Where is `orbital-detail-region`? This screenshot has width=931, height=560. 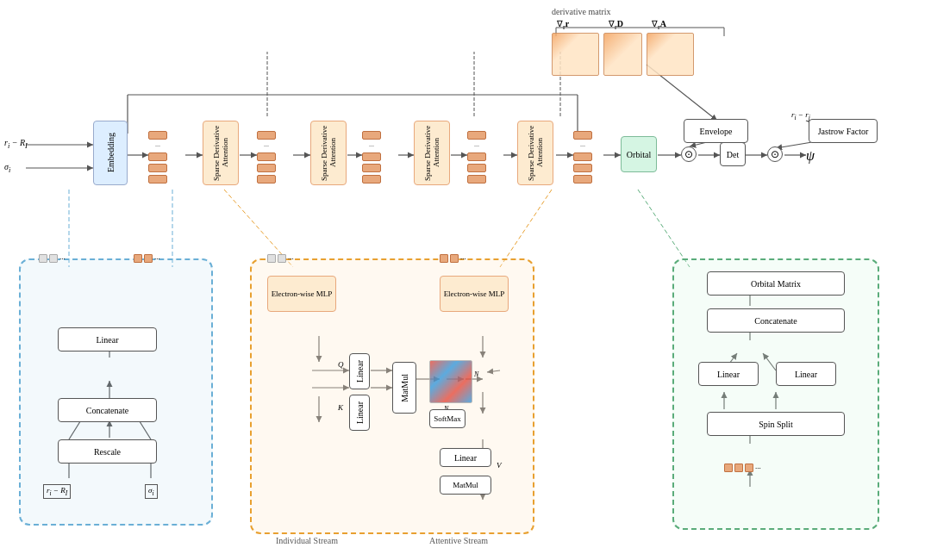 orbital-detail-region is located at coordinates (776, 395).